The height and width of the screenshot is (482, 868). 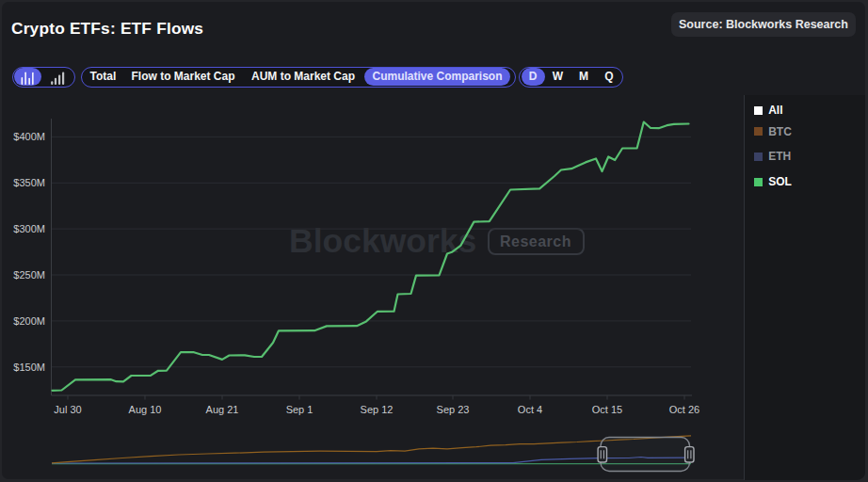 I want to click on svg-text: Sep 1, so click(x=299, y=410).